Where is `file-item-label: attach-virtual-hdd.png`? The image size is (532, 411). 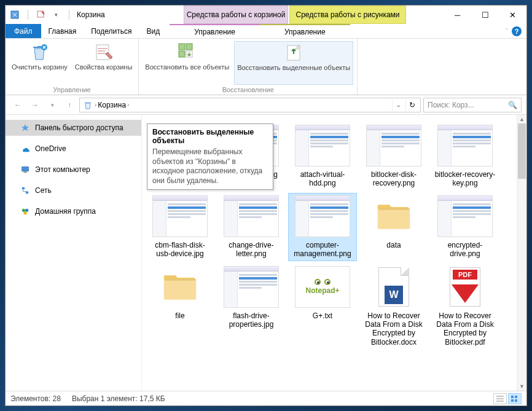 file-item-label: attach-virtual-hdd.png is located at coordinates (323, 179).